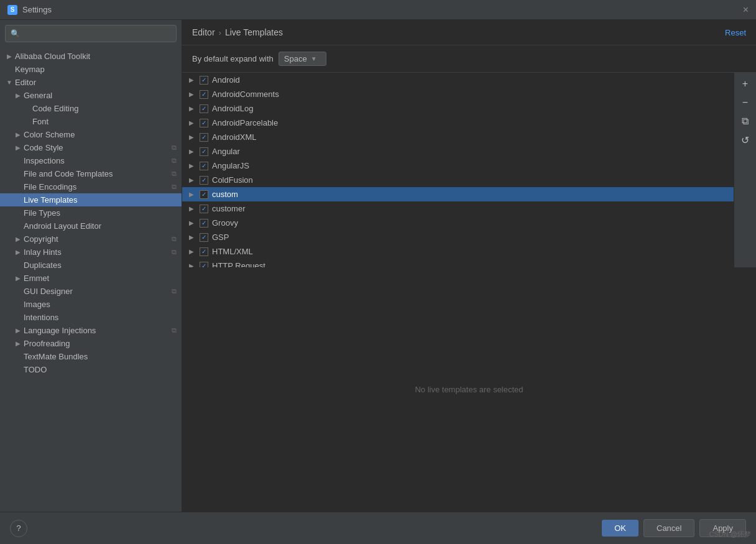 Image resolution: width=756 pixels, height=544 pixels. I want to click on sidebar-item-gui-designer: GUI Designer⧉, so click(91, 291).